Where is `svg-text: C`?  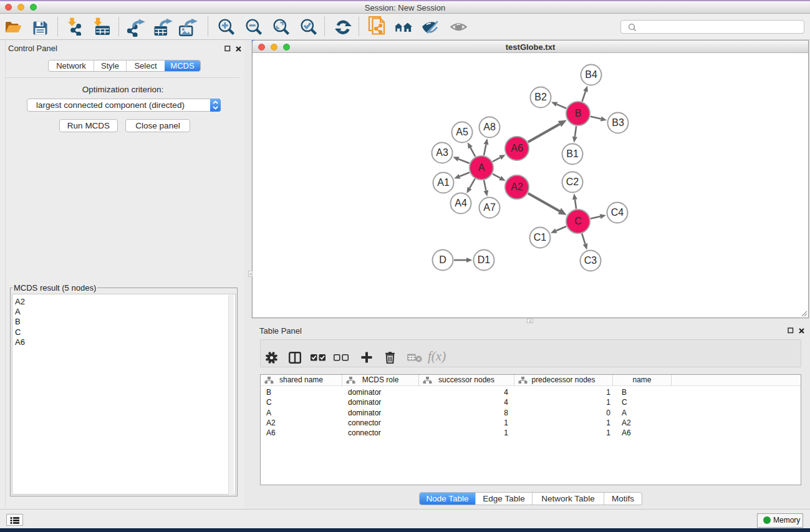
svg-text: C is located at coordinates (578, 221).